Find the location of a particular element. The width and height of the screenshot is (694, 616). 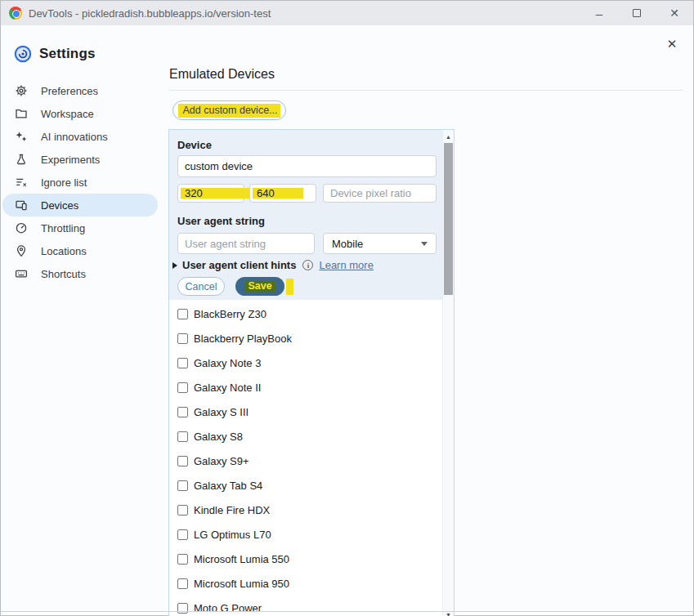

window-title: DevTools - pickledradish.bubbleapps.io/v… is located at coordinates (150, 13).